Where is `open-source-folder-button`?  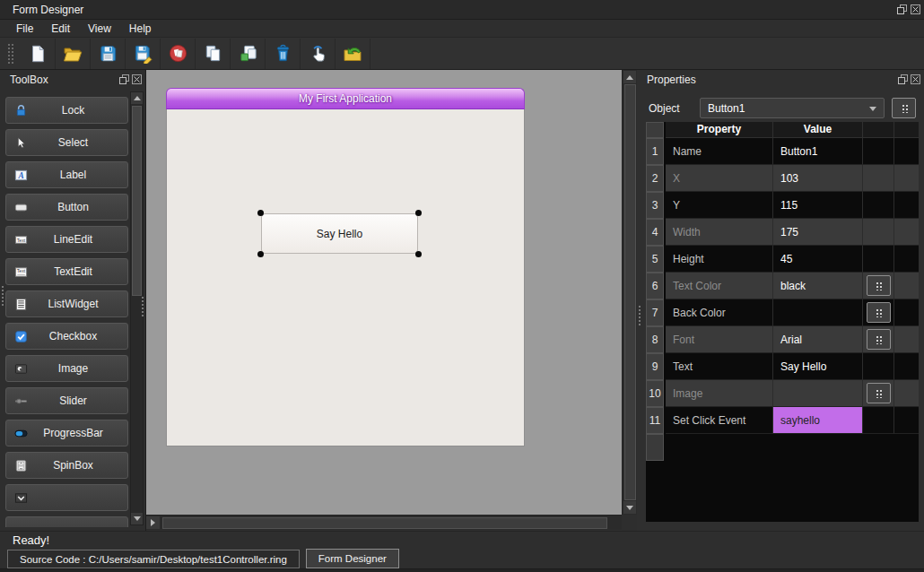 open-source-folder-button is located at coordinates (353, 54).